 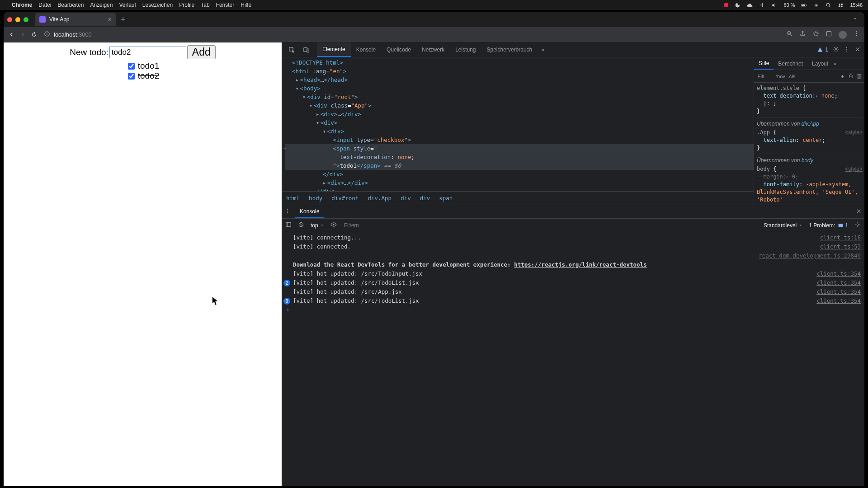 What do you see at coordinates (317, 225) in the screenshot?
I see `execution-context: top` at bounding box center [317, 225].